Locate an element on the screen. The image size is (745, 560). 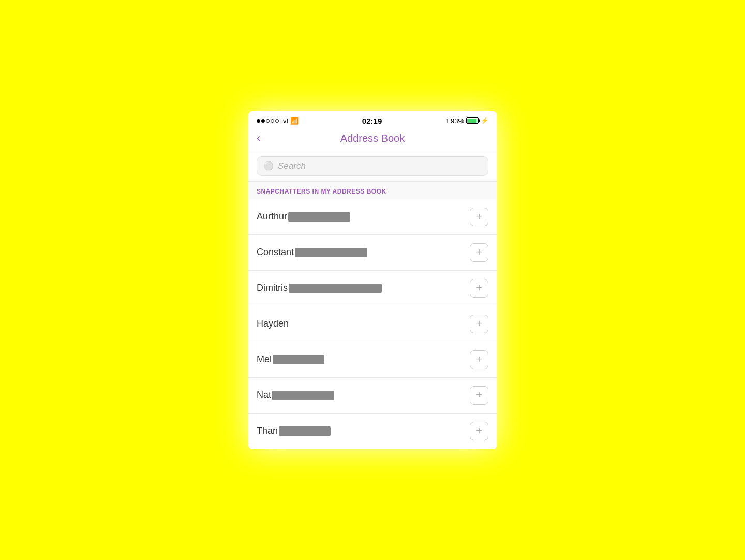
search-placeholder: Search is located at coordinates (292, 166).